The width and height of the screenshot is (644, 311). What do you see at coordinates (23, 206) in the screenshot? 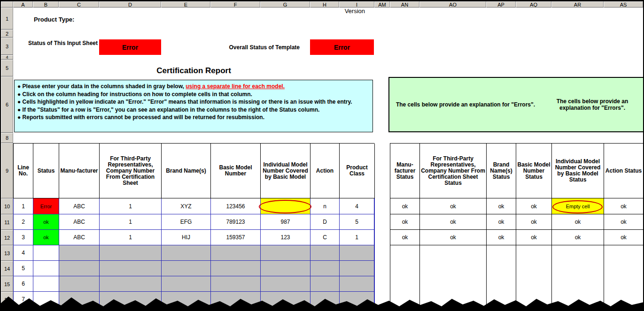
I see `cell-line-no: 1` at bounding box center [23, 206].